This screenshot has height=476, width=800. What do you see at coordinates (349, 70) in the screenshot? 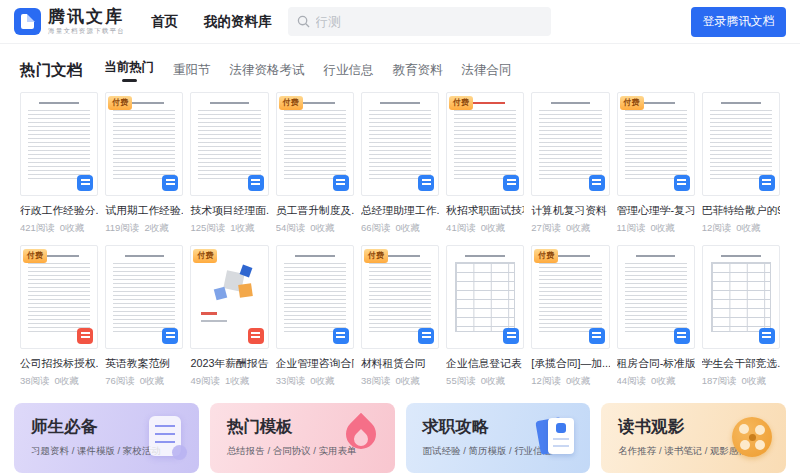
I see `category-tab-3: 行业信息` at bounding box center [349, 70].